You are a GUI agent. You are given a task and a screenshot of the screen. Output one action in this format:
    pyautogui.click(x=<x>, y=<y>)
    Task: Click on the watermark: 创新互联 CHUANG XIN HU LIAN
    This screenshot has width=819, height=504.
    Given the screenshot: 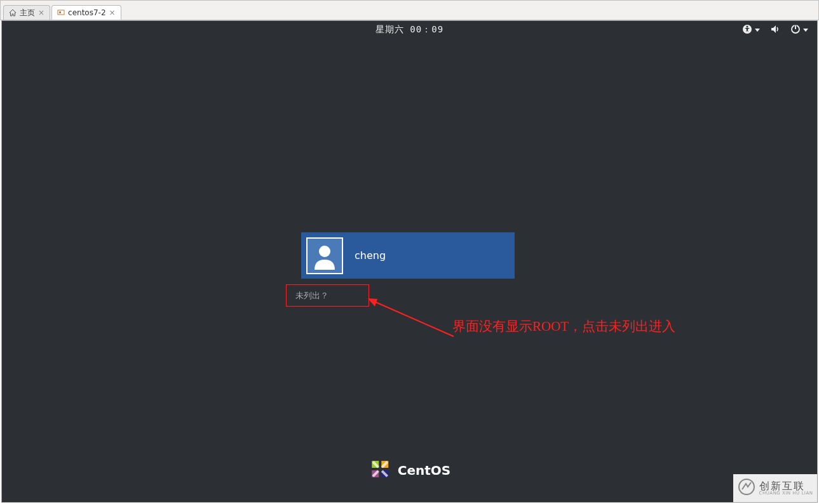 What is the action you would take?
    pyautogui.click(x=775, y=488)
    